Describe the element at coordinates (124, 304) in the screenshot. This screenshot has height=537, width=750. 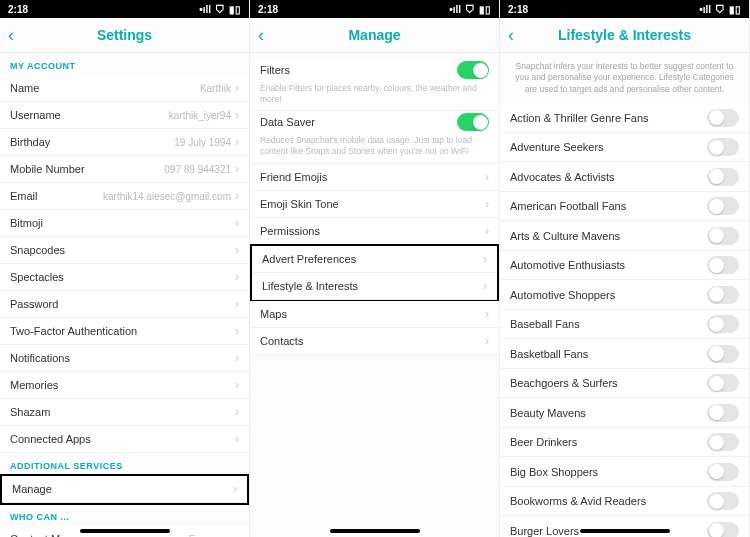
I see `row-password: Password›` at that location.